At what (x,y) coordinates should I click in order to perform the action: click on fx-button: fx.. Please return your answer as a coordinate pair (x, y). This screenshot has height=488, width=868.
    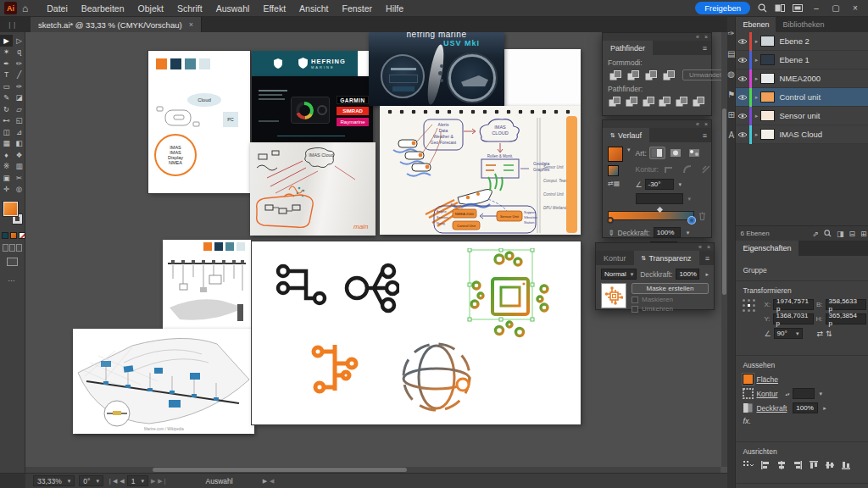
    Looking at the image, I should click on (747, 421).